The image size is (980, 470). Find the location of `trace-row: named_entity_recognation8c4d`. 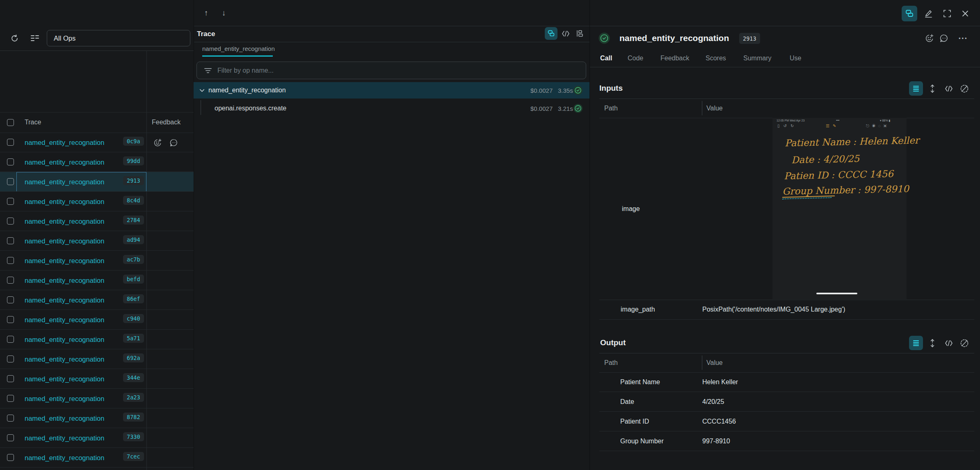

trace-row: named_entity_recognation8c4d is located at coordinates (97, 202).